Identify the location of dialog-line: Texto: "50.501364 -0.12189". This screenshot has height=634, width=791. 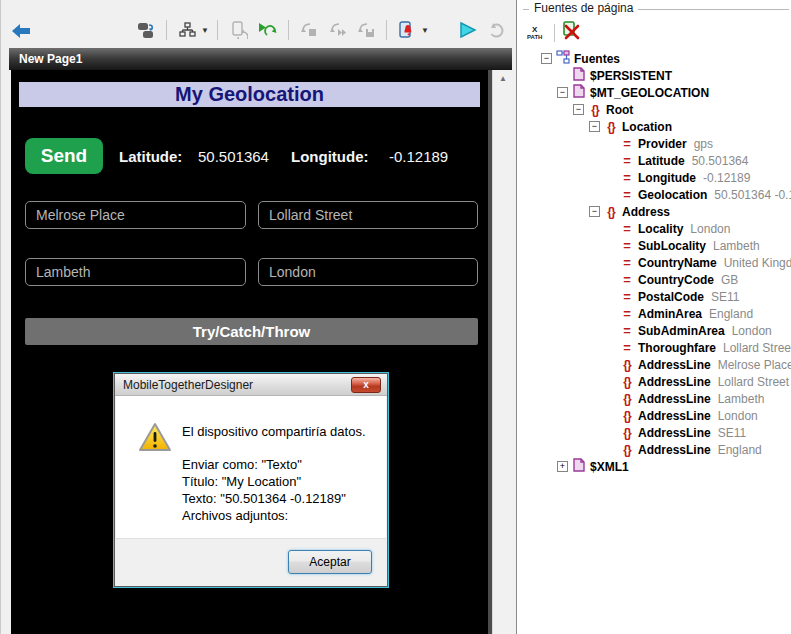
(264, 498).